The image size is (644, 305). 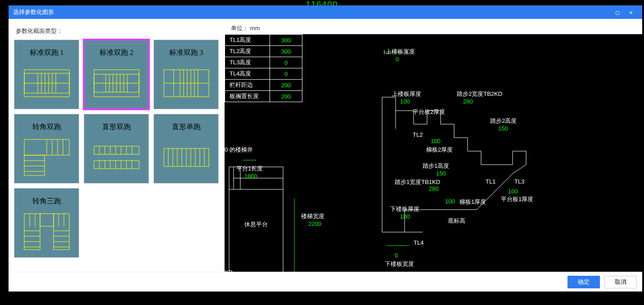 What do you see at coordinates (491, 182) in the screenshot?
I see `tl1: TL1` at bounding box center [491, 182].